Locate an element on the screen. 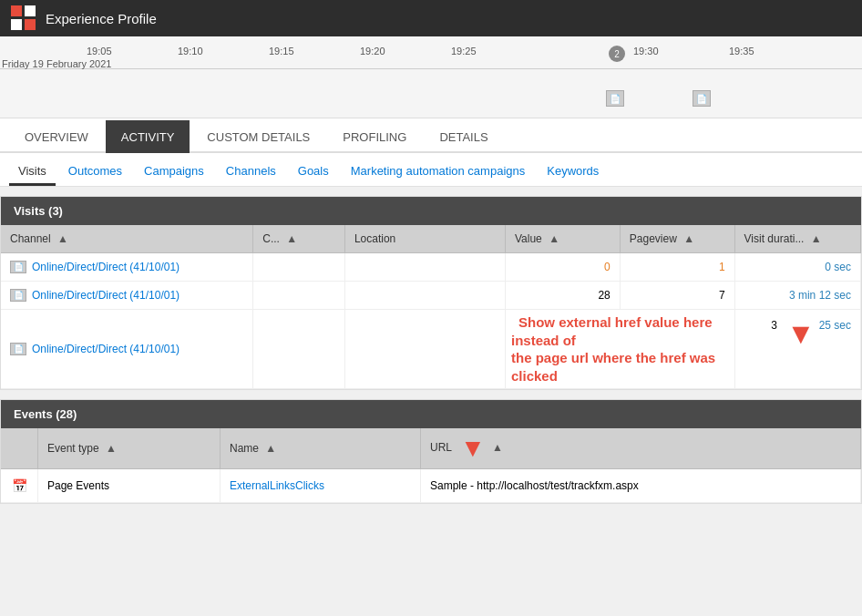  timeline-date: Friday 19 February 2021 is located at coordinates (56, 64).